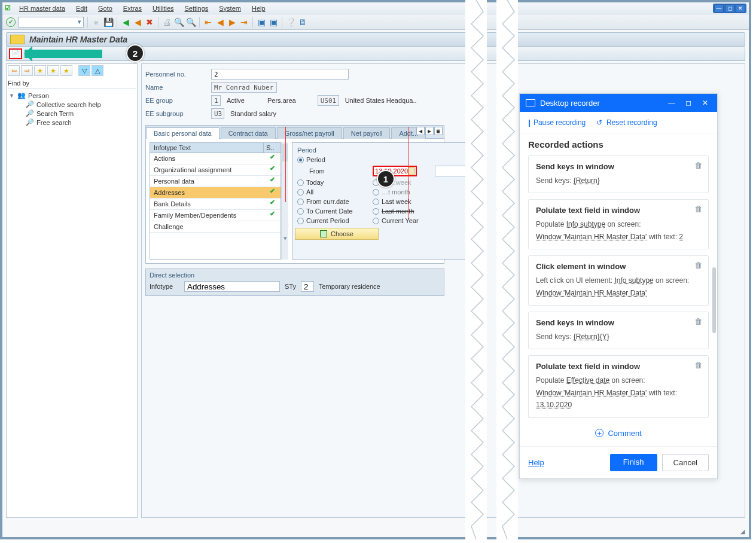 The width and height of the screenshot is (756, 543). I want to click on tree-node: Free search, so click(54, 123).